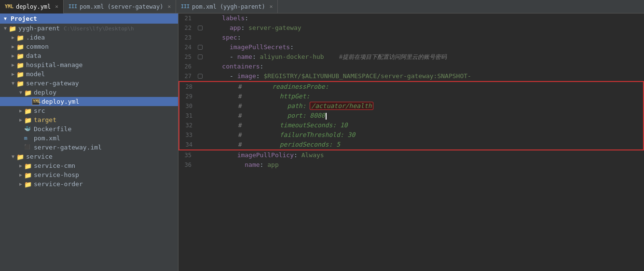 This screenshot has width=644, height=271. What do you see at coordinates (411, 38) in the screenshot?
I see `code-line-23: 23 spec:` at bounding box center [411, 38].